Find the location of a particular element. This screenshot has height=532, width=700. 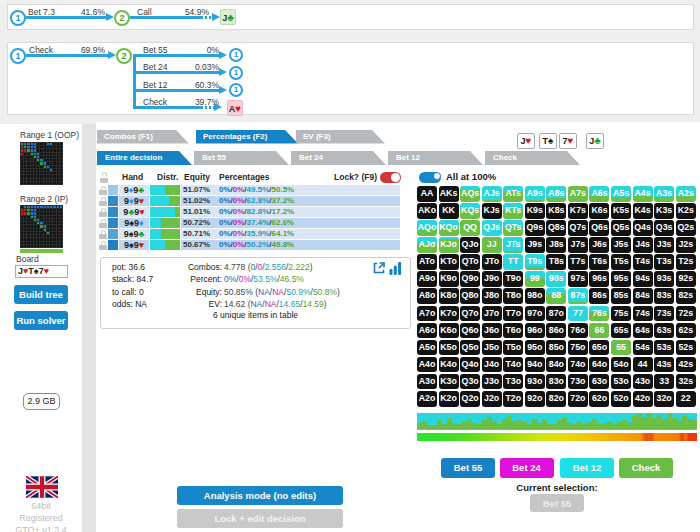

table-row: 9♦9♥51.02%0%/0%/62.8%/37.2% is located at coordinates (250, 202).